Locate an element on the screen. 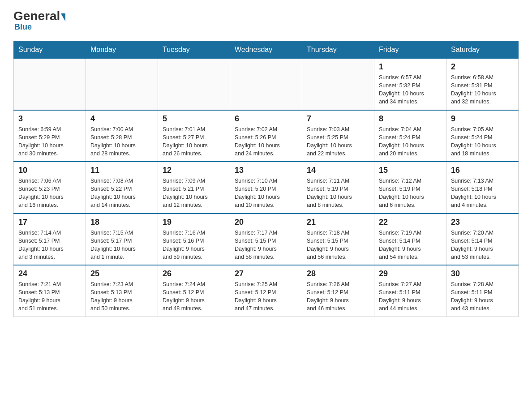 The image size is (532, 411). calendar-cell: 14Sunrise: 7:11 AM Sunset: 5:19 PM Dayli… is located at coordinates (339, 188).